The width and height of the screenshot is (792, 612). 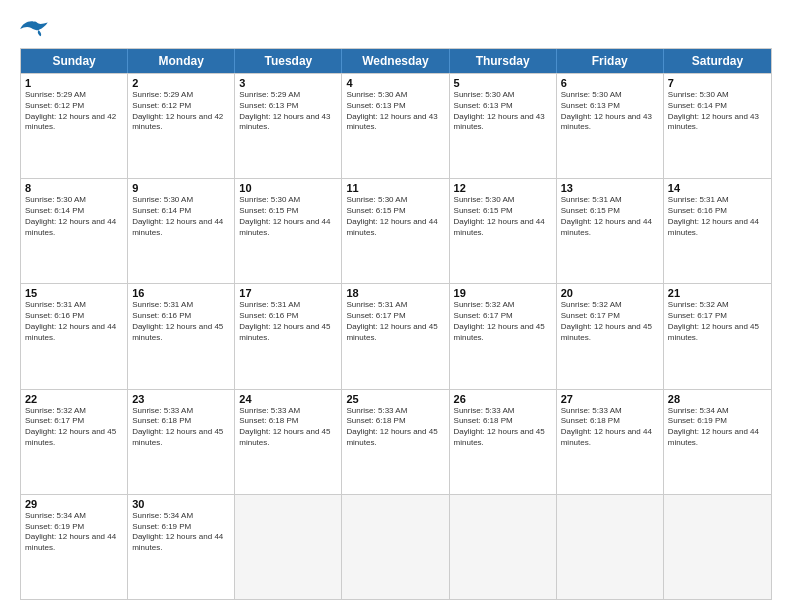 I want to click on calendar-cell-day-7: 7Sunrise: 5:30 AM Sunset: 6:14 PM Daylig…, so click(x=718, y=126).